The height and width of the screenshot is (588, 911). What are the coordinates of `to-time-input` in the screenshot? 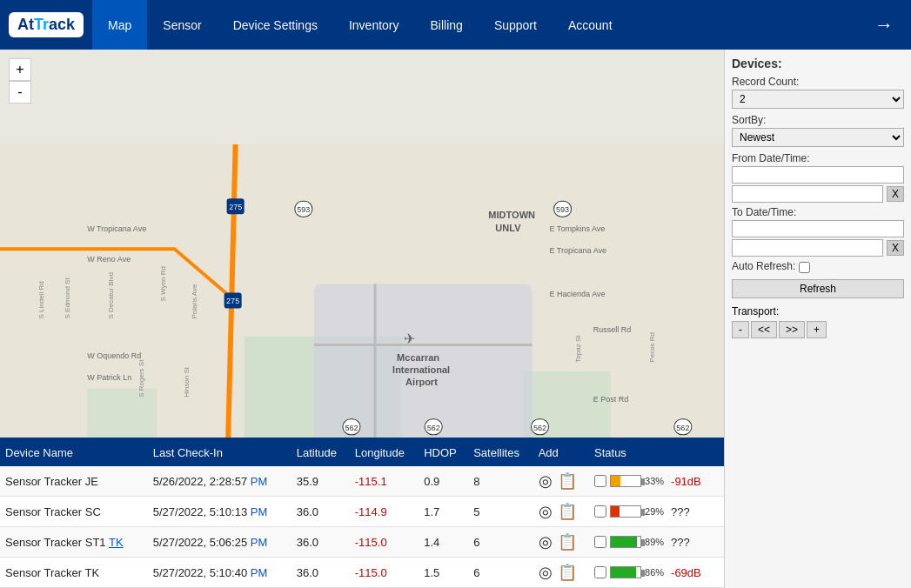 It's located at (807, 248).